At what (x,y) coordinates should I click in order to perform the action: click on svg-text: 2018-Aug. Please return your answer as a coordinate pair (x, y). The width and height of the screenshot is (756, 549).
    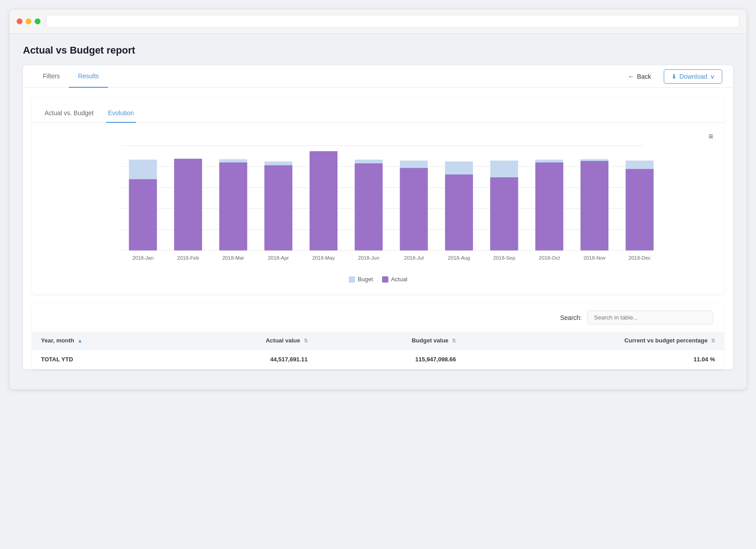
    Looking at the image, I should click on (459, 258).